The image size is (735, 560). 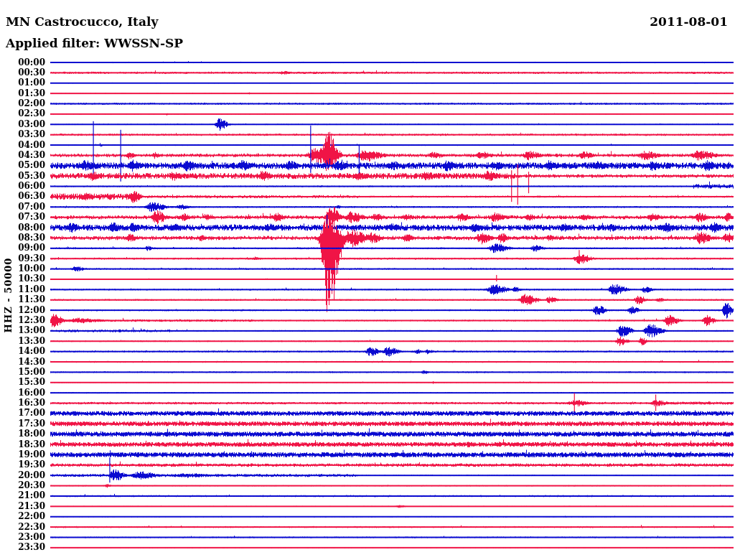 I want to click on time-label: 16:00, so click(x=29, y=393).